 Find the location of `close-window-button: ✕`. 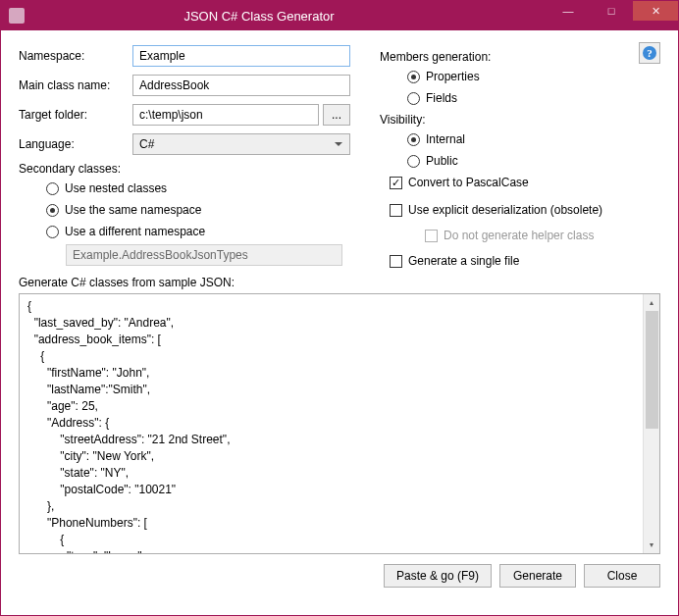

close-window-button: ✕ is located at coordinates (655, 11).